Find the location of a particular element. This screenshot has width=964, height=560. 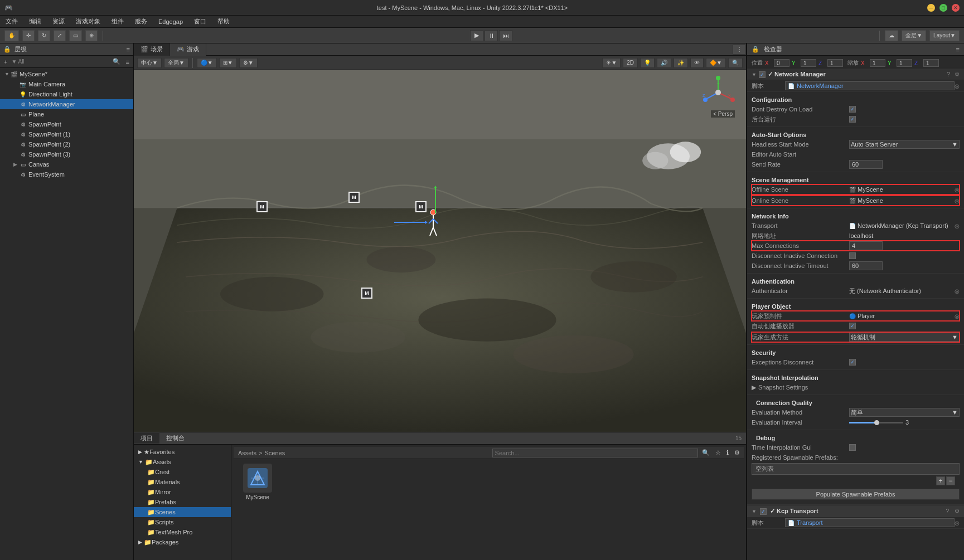

asset-options-3: ⚙ is located at coordinates (737, 452).